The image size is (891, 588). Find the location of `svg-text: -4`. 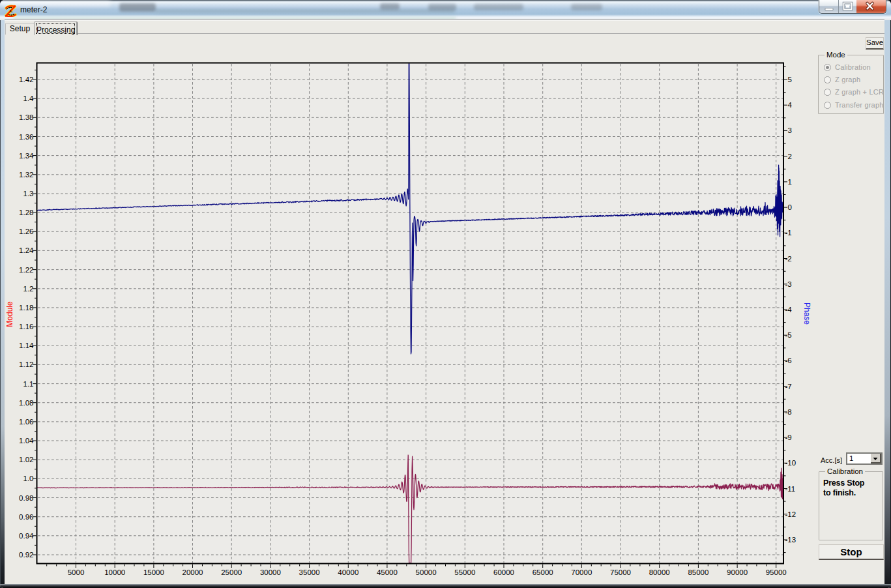

svg-text: -4 is located at coordinates (789, 310).